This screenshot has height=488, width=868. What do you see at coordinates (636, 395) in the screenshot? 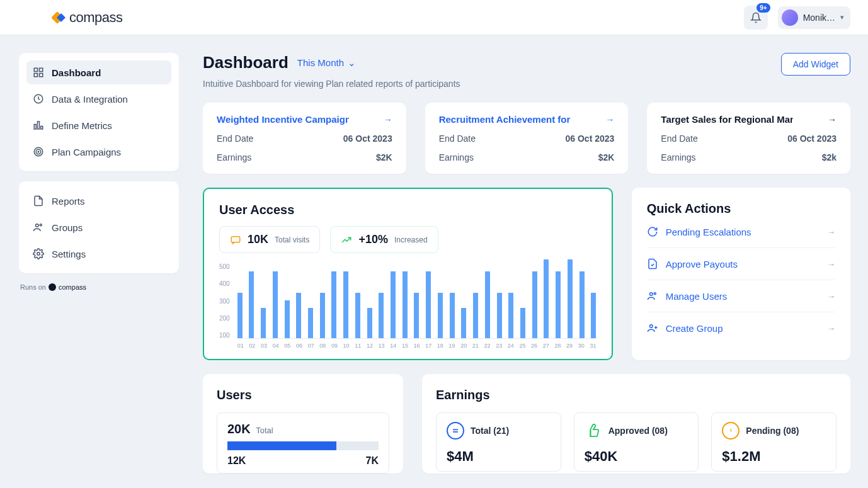
I see `earnings-title: Earnings` at bounding box center [636, 395].